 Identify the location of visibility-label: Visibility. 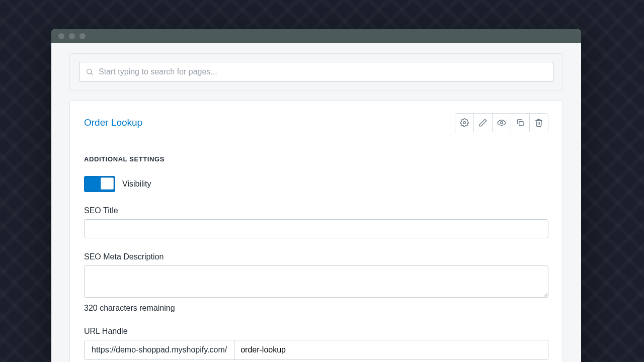
(137, 184).